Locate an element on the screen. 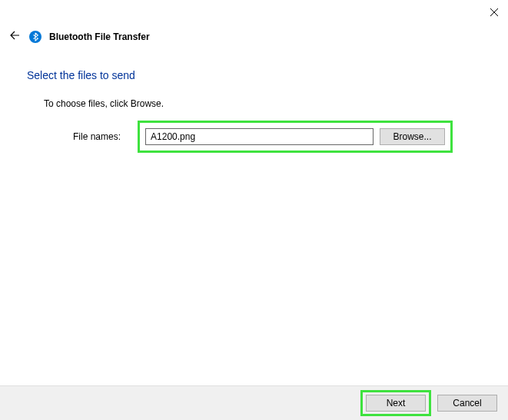 The height and width of the screenshot is (420, 508). next-highlight: Next is located at coordinates (396, 403).